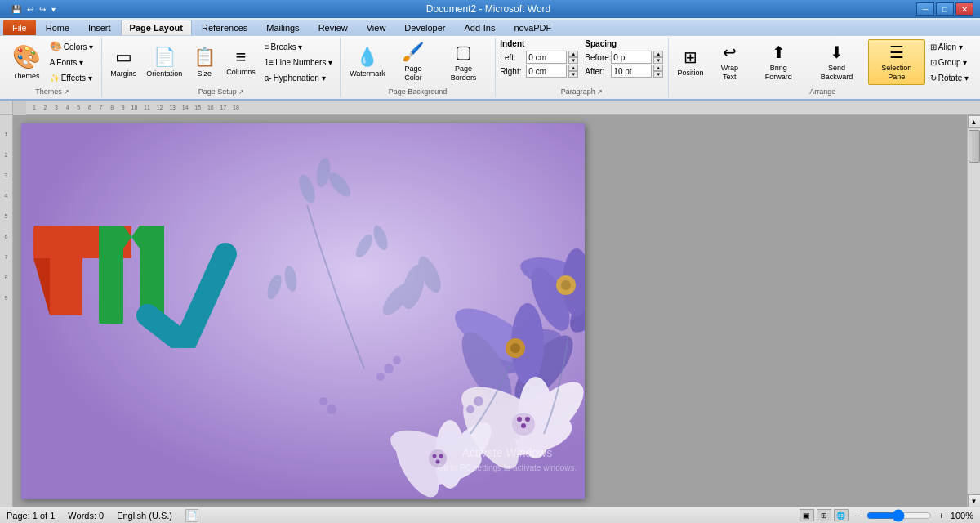 The image size is (980, 523). Describe the element at coordinates (729, 62) in the screenshot. I see `wrap-text-btn: ↩ Wrap Text` at that location.